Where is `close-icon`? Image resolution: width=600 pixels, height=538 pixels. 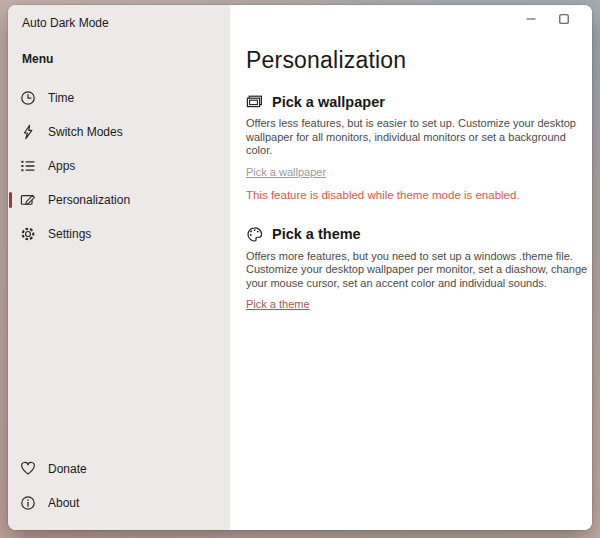 close-icon is located at coordinates (592, 19).